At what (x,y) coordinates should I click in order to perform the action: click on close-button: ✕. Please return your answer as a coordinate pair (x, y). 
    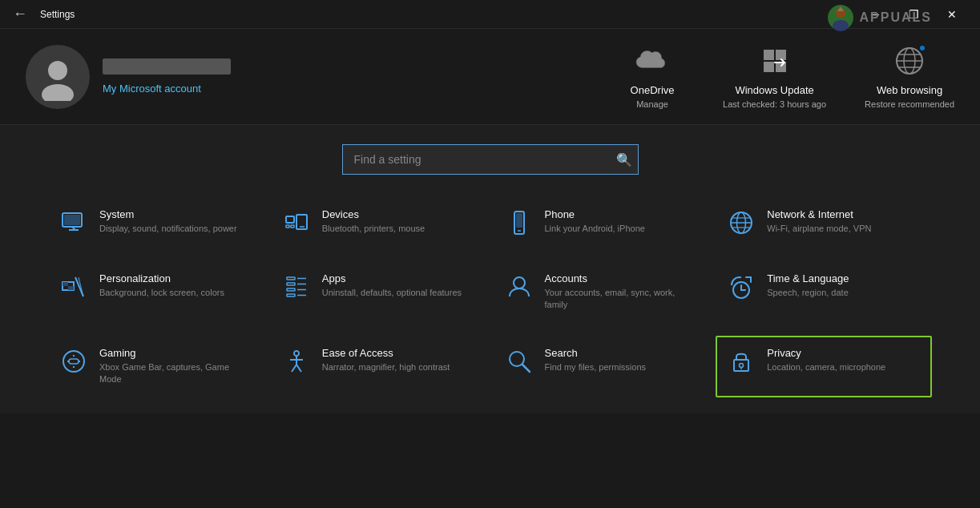
    Looking at the image, I should click on (952, 14).